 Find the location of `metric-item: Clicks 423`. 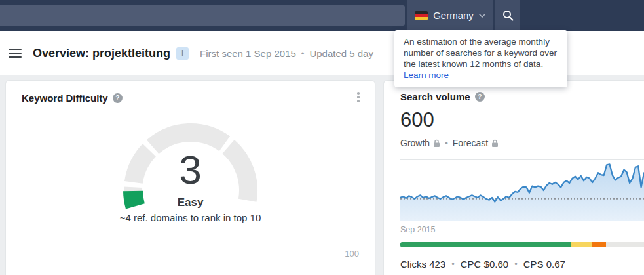

metric-item: Clicks 423 is located at coordinates (423, 264).